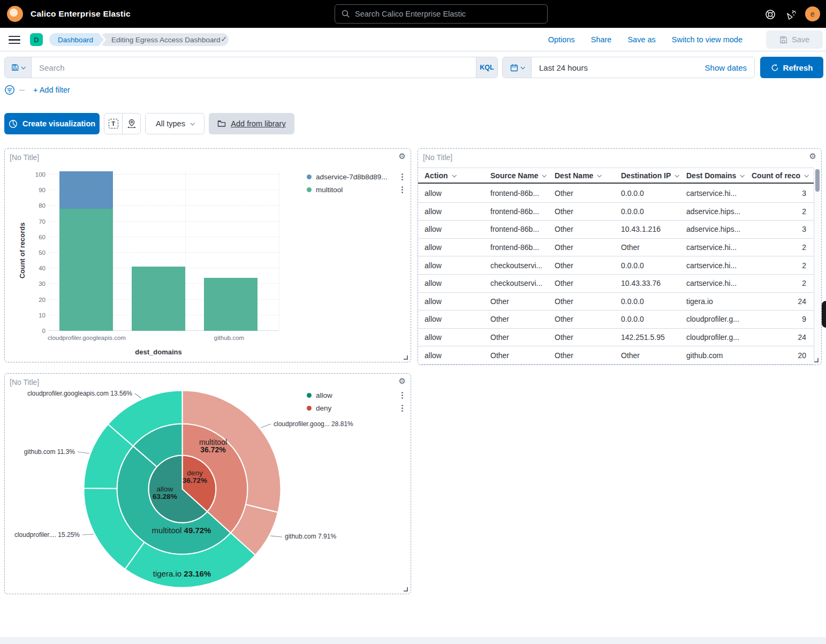  Describe the element at coordinates (817, 180) in the screenshot. I see `table-scrollbar-thumb` at that location.